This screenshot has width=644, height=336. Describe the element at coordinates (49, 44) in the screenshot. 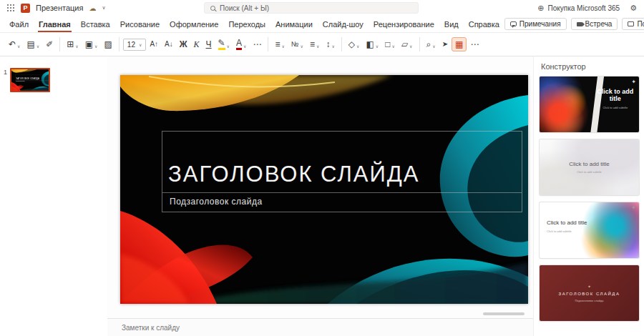

I see `format-painter-button: ✐` at that location.